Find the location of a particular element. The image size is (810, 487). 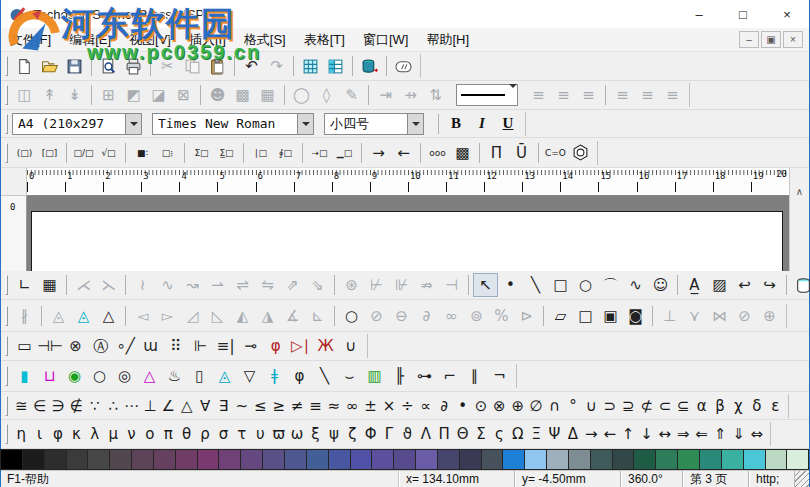

line-tool: ╲ is located at coordinates (536, 285).